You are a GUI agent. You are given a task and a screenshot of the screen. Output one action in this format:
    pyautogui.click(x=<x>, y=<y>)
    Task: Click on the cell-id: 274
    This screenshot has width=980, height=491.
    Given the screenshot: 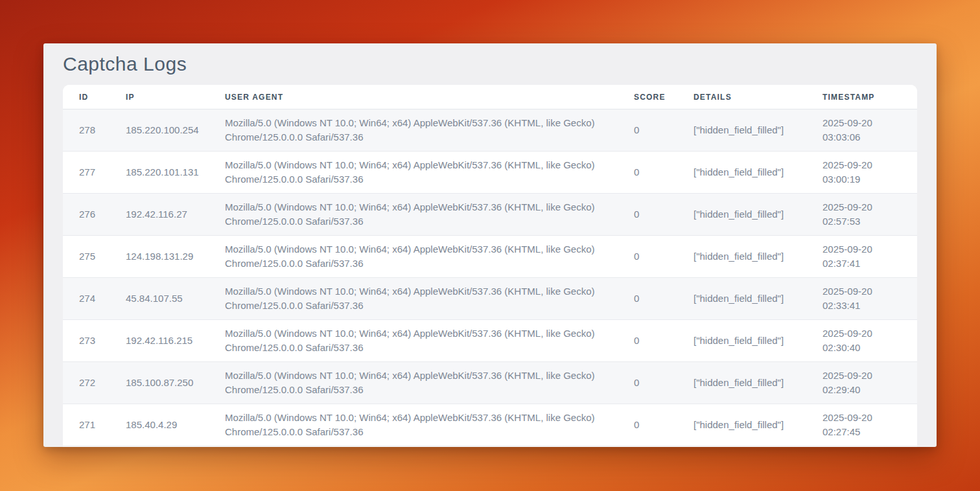 What is the action you would take?
    pyautogui.click(x=86, y=299)
    